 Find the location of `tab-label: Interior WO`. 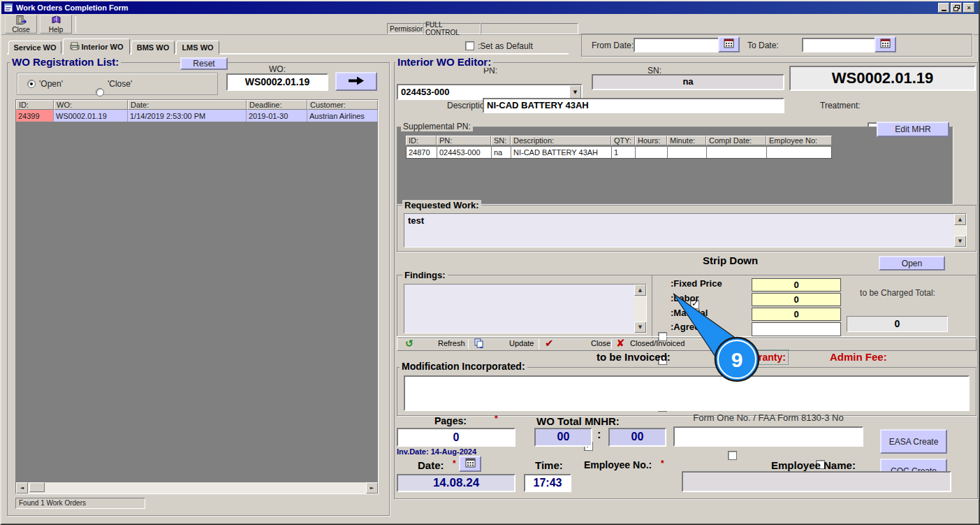

tab-label: Interior WO is located at coordinates (103, 47).